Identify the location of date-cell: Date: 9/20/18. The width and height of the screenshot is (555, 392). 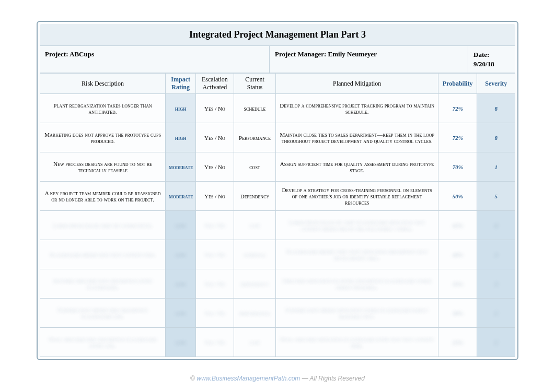
(492, 60).